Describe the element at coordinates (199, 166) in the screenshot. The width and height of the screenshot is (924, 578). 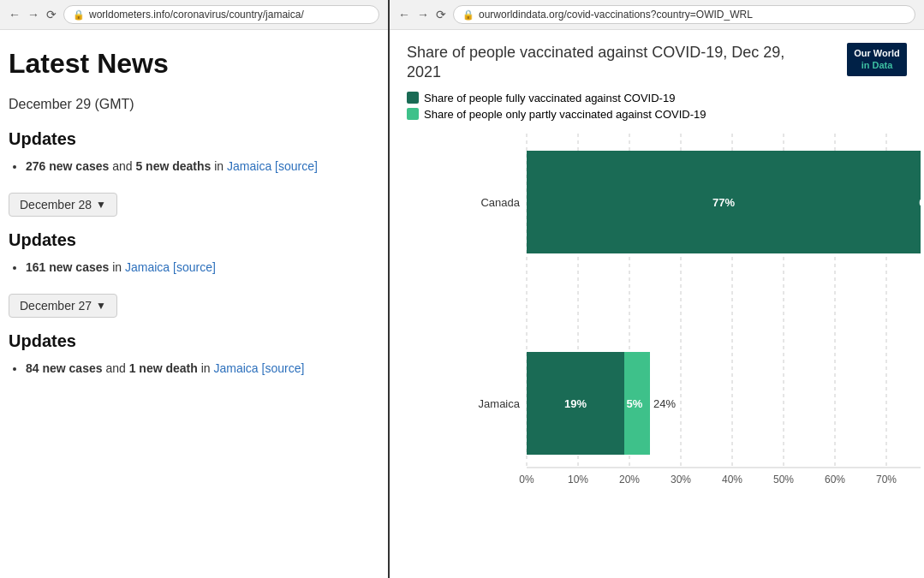
I see `update-item-dec29: 276 new cases and 5 new deaths in Jamaic…` at that location.